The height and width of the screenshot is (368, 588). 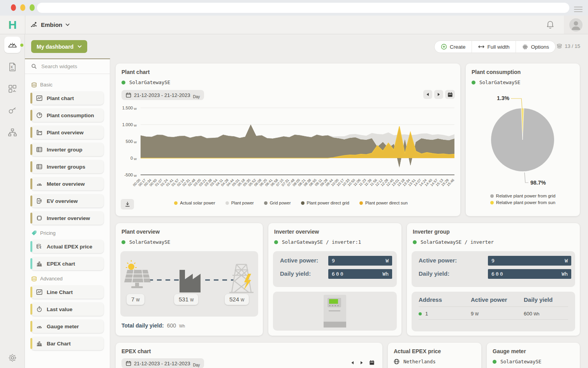 I want to click on widget-item-line-chart: Line Chart, so click(x=67, y=292).